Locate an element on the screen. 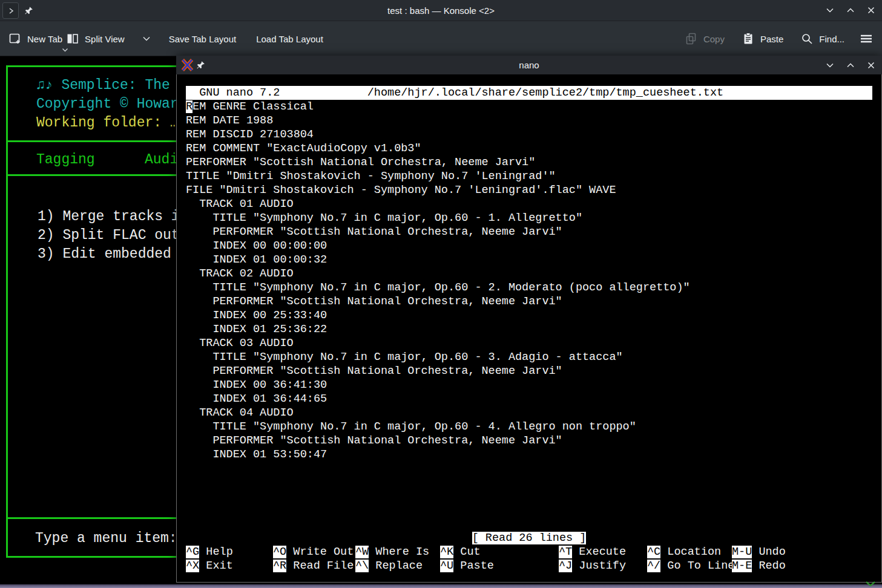 This screenshot has height=588, width=882. semplice-menu-item: 2) Split FLAC out is located at coordinates (109, 236).